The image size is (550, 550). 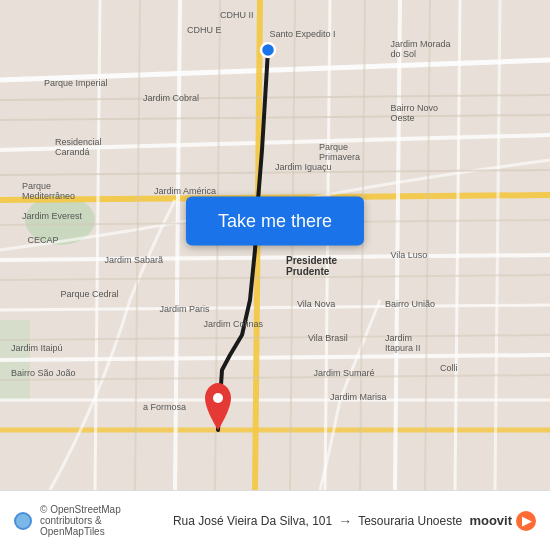 What do you see at coordinates (490, 520) in the screenshot?
I see `moovit-logo-text: moovit` at bounding box center [490, 520].